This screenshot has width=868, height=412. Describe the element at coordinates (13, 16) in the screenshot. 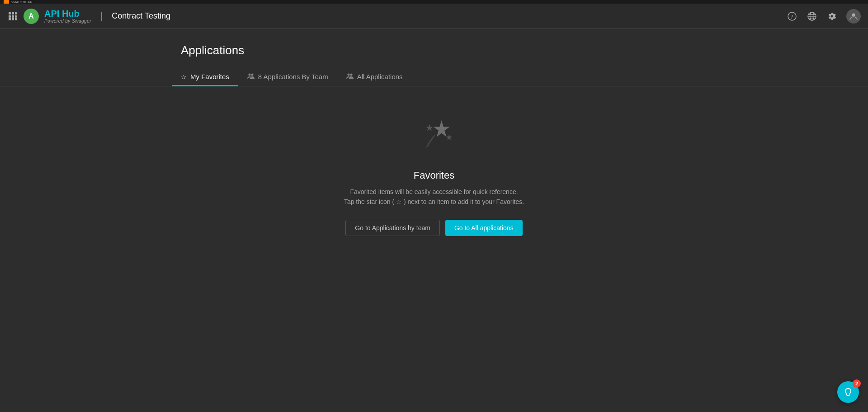

I see `grid-menu-icon` at that location.